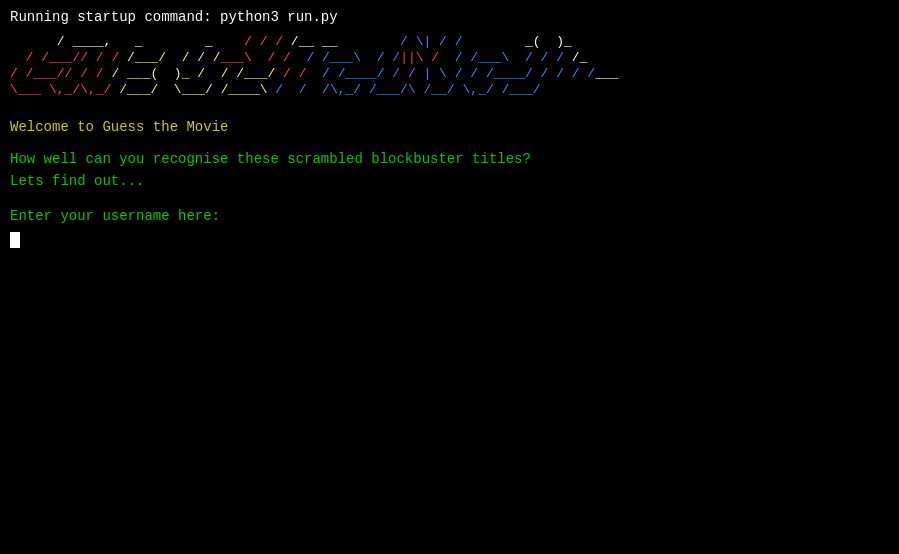 The width and height of the screenshot is (899, 554). I want to click on username-prompt-label: Enter your username here:, so click(450, 216).